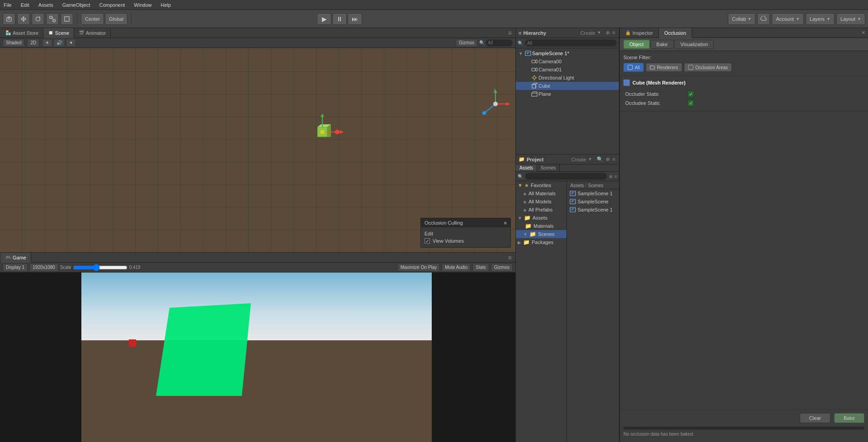  Describe the element at coordinates (590, 160) in the screenshot. I see `project-create-dropdown: ▼` at that location.